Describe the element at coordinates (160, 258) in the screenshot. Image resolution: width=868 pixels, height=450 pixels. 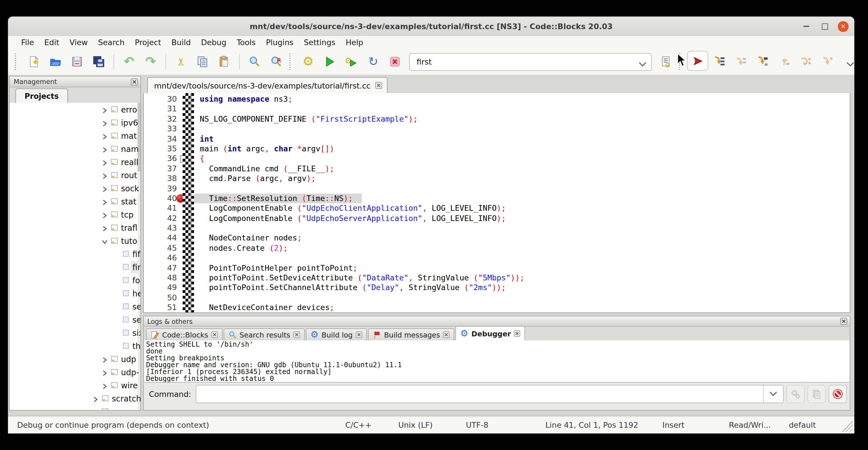
I see `line-number: 46` at that location.